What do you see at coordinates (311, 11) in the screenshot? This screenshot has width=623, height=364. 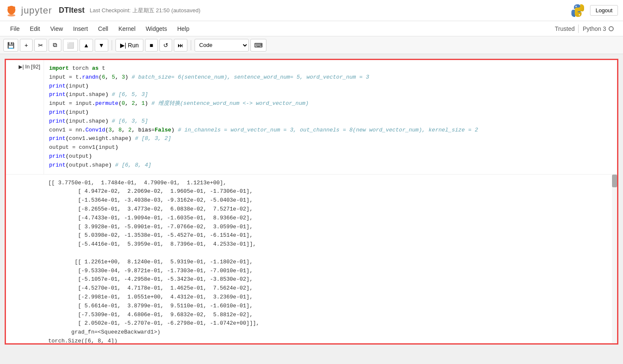 I see `header: jupyter DTItest Last Checkpoint: 上星期五 21…` at bounding box center [311, 11].